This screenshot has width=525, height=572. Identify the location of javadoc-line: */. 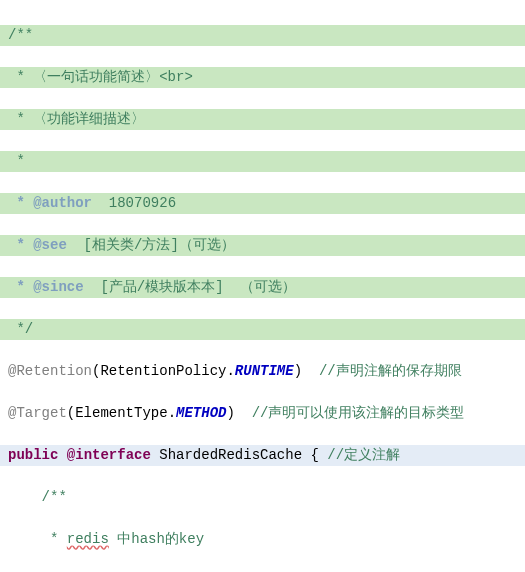
(262, 330).